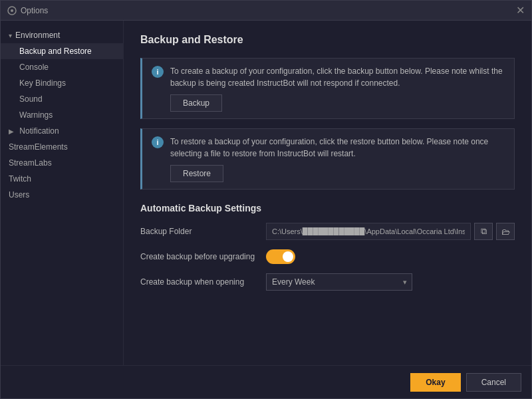  Describe the element at coordinates (266, 11) in the screenshot. I see `title-bar: Options ✕` at that location.